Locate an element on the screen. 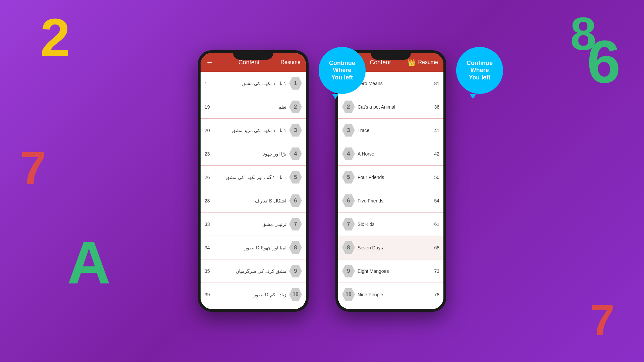  page-number: 35 is located at coordinates (210, 271).